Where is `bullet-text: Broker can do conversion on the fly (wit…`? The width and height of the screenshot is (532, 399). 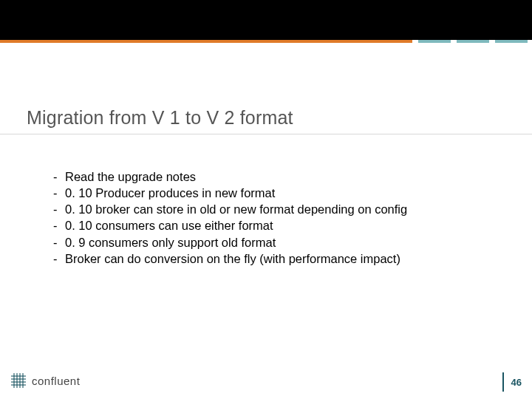
bullet-text: Broker can do conversion on the fly (wit… is located at coordinates (233, 259).